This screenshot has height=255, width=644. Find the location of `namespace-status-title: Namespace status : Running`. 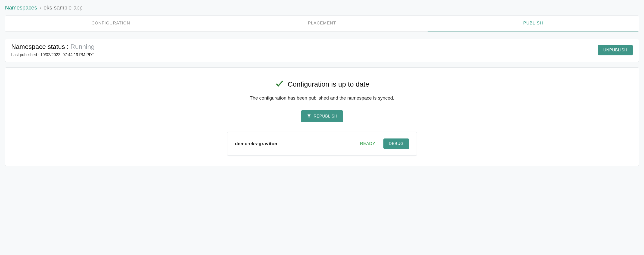

namespace-status-title: Namespace status : Running is located at coordinates (53, 47).